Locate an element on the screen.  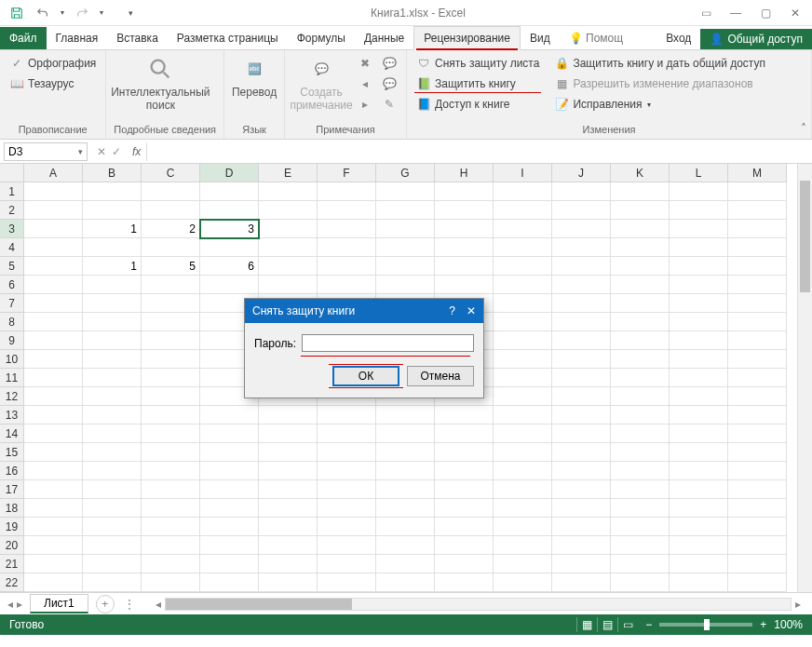
undo-dropdown-icon: ▾ is located at coordinates (62, 13).